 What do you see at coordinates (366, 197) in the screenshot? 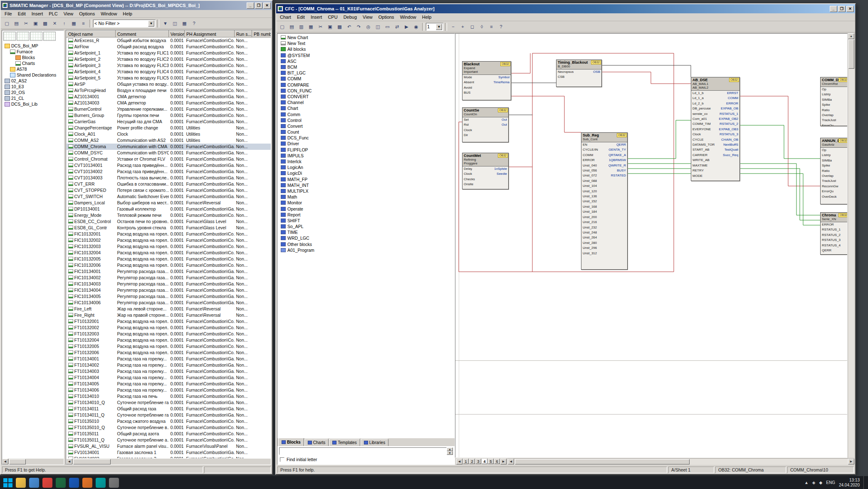
I see `catalog-item-math: Math` at bounding box center [366, 197].